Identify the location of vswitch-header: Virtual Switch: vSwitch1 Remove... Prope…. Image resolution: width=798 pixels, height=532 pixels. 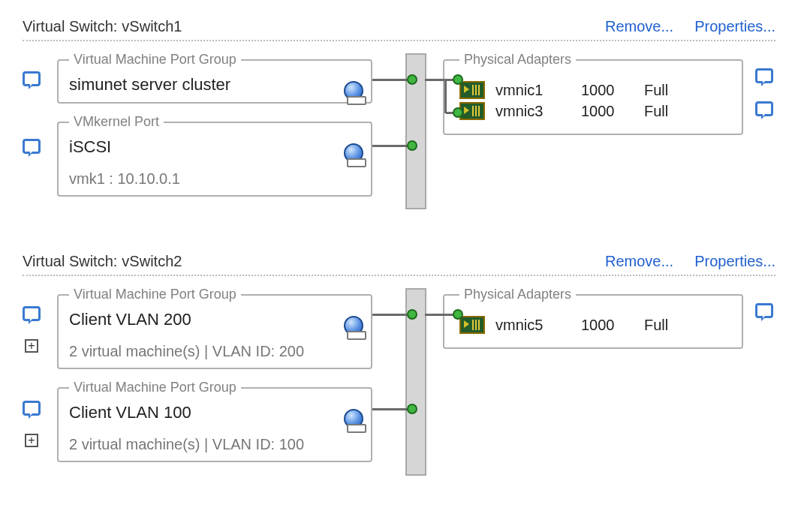
(399, 30).